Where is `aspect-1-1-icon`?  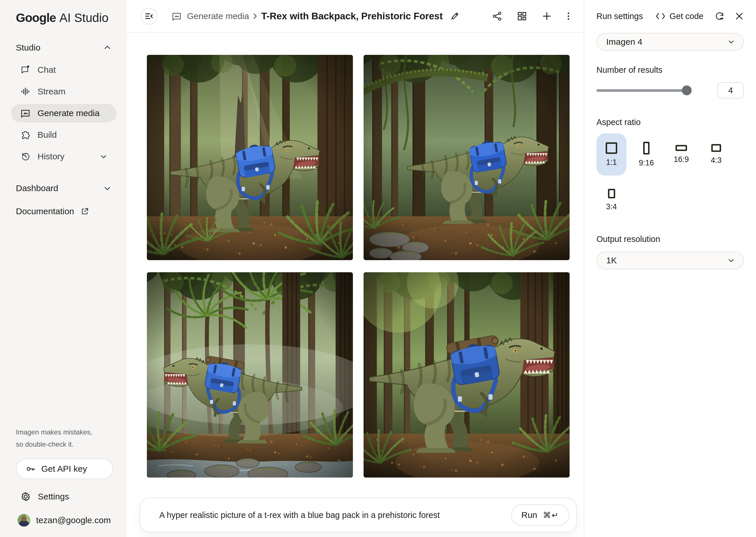
aspect-1-1-icon is located at coordinates (611, 148).